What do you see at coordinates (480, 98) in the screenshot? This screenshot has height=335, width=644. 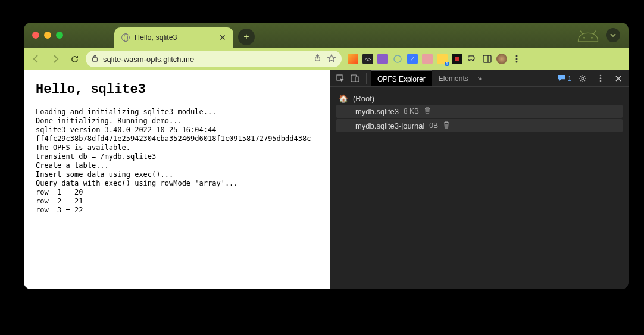 I see `tree-root: 🏠 (Root)` at bounding box center [480, 98].